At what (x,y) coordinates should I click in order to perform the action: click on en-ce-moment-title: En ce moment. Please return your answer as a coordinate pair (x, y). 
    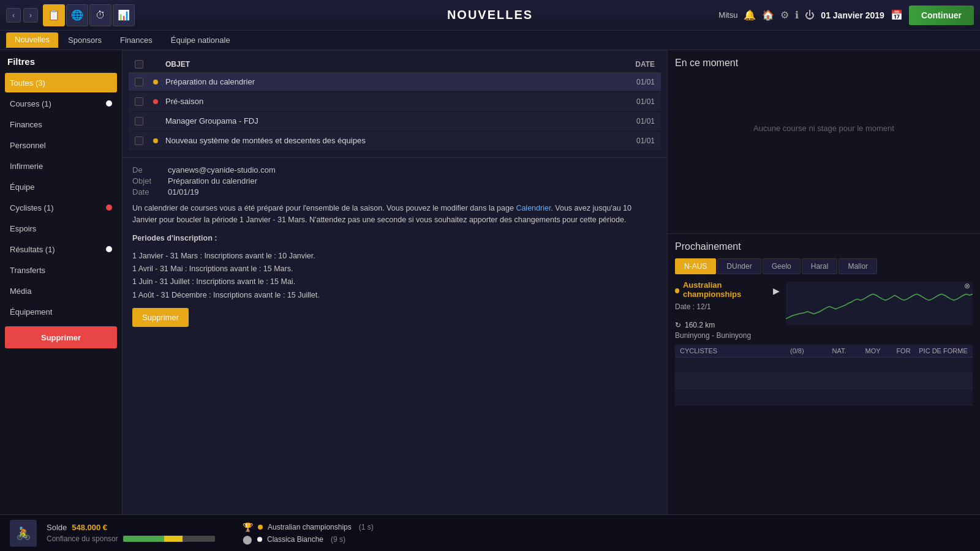
    Looking at the image, I should click on (824, 63).